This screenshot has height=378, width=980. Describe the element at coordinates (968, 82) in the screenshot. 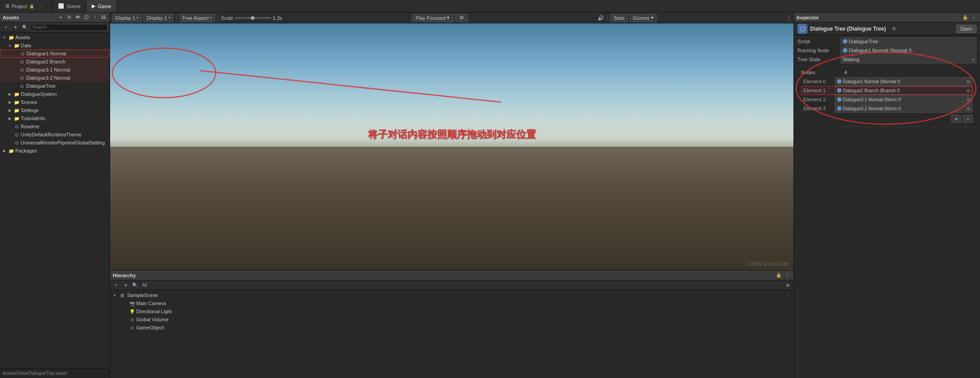

I see `element-0-circle-btn: ⊙` at that location.